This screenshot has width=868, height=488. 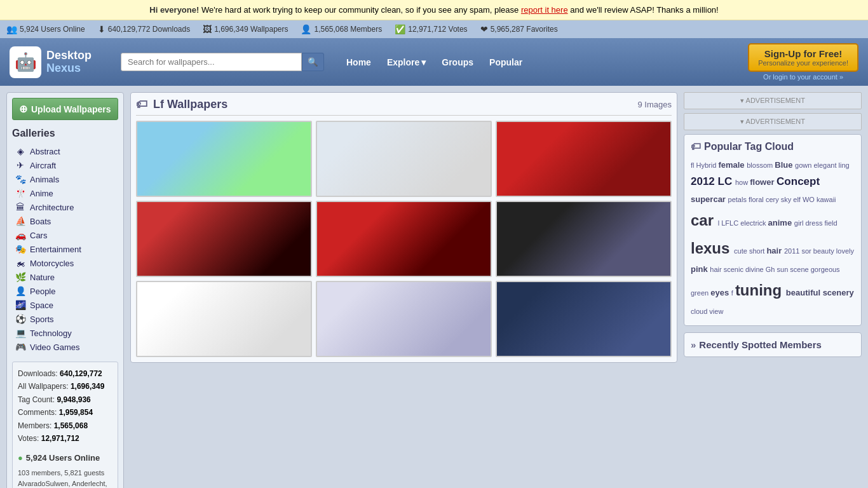 What do you see at coordinates (704, 182) in the screenshot?
I see `tag-item: 2012` at bounding box center [704, 182].